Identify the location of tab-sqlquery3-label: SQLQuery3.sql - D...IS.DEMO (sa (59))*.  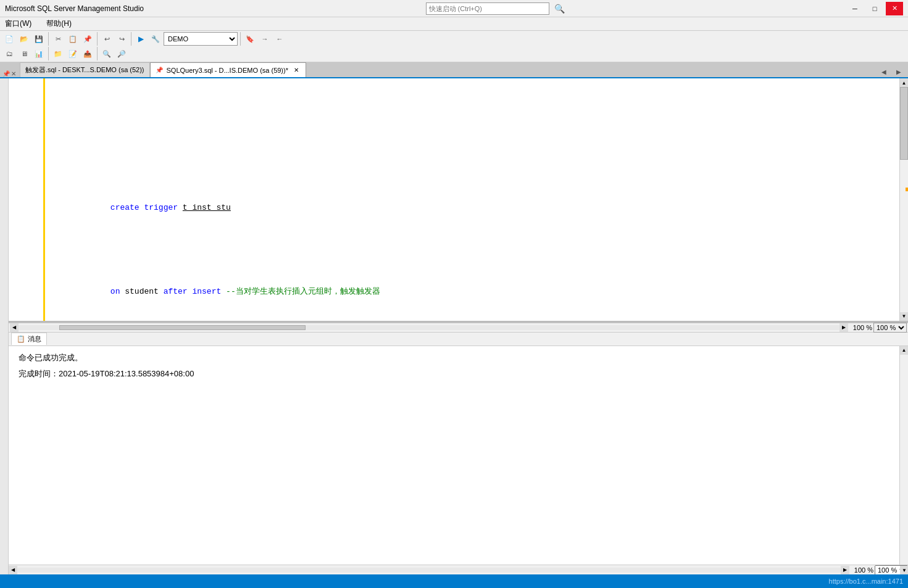
(227, 70).